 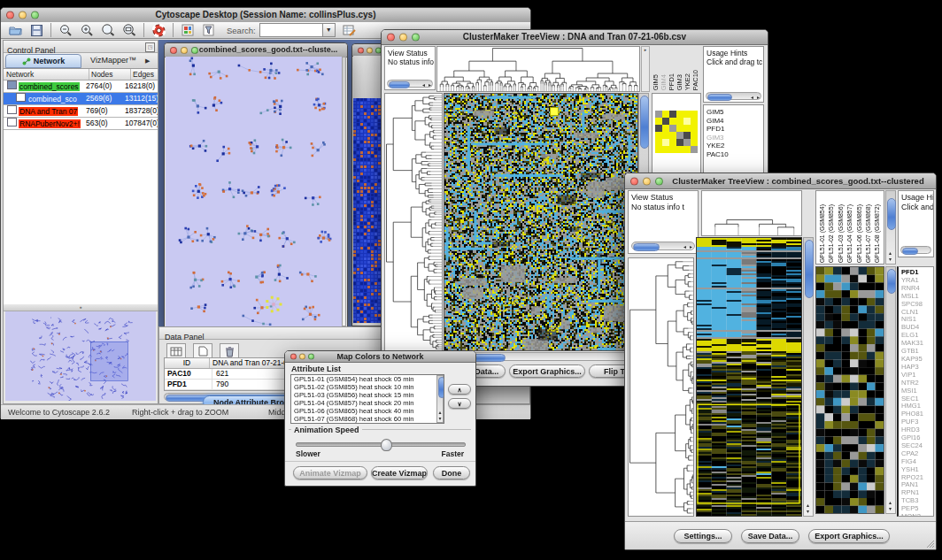 What do you see at coordinates (87, 30) in the screenshot?
I see `zoom-in-icon` at bounding box center [87, 30].